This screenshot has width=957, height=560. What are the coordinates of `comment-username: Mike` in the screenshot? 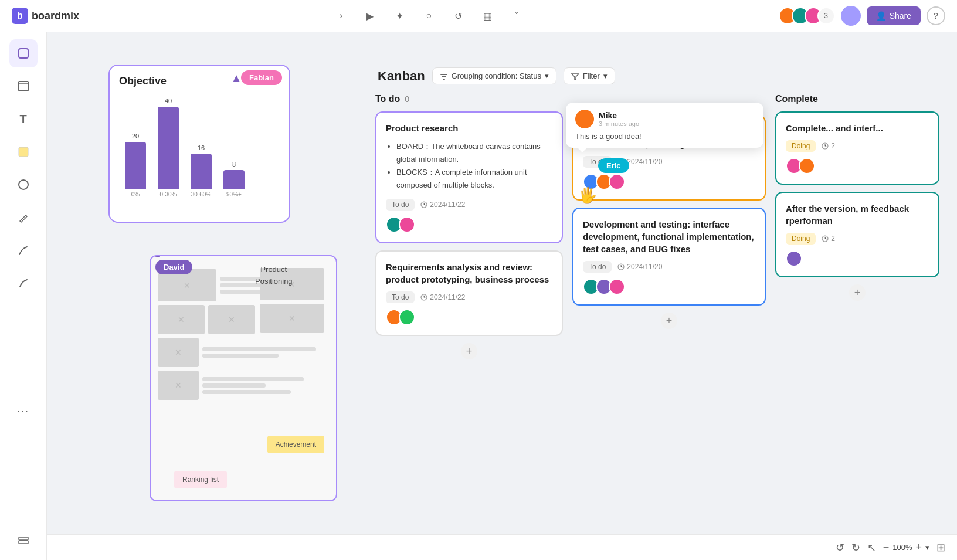 It's located at (619, 116).